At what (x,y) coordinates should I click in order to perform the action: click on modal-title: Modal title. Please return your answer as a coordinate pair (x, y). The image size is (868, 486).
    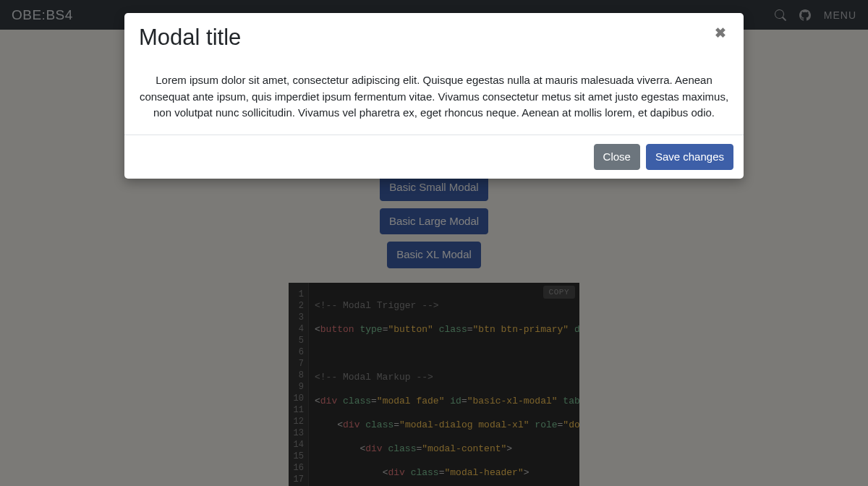
    Looking at the image, I should click on (190, 38).